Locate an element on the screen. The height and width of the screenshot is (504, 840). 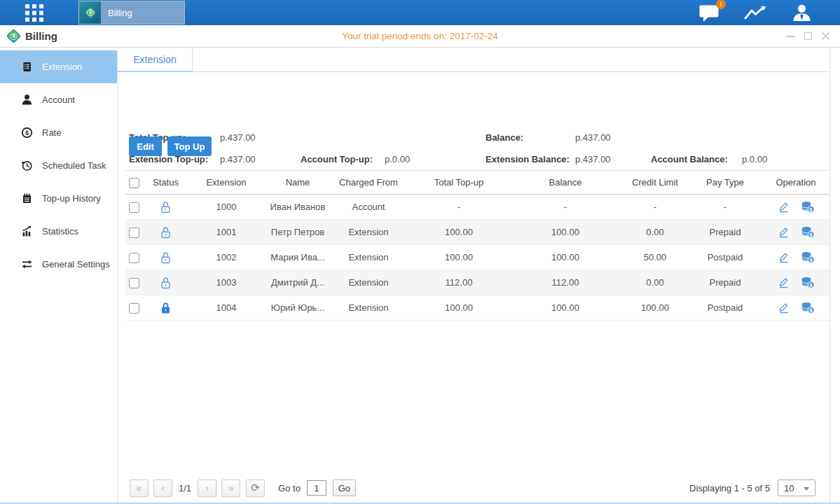
cell-total-topup: - is located at coordinates (459, 207).